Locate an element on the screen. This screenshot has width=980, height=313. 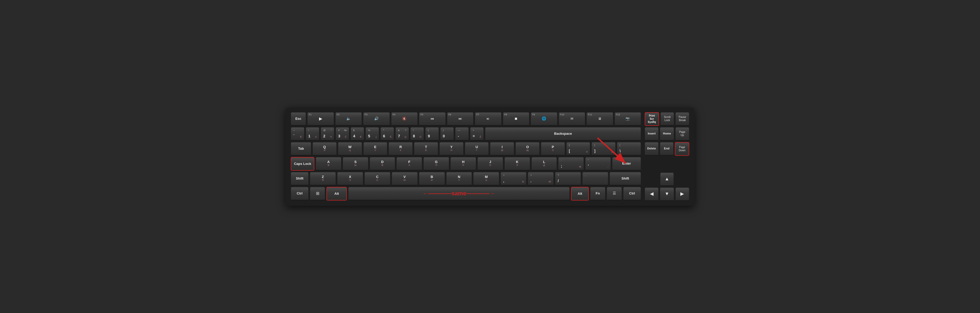
key-c: CС is located at coordinates (377, 179).